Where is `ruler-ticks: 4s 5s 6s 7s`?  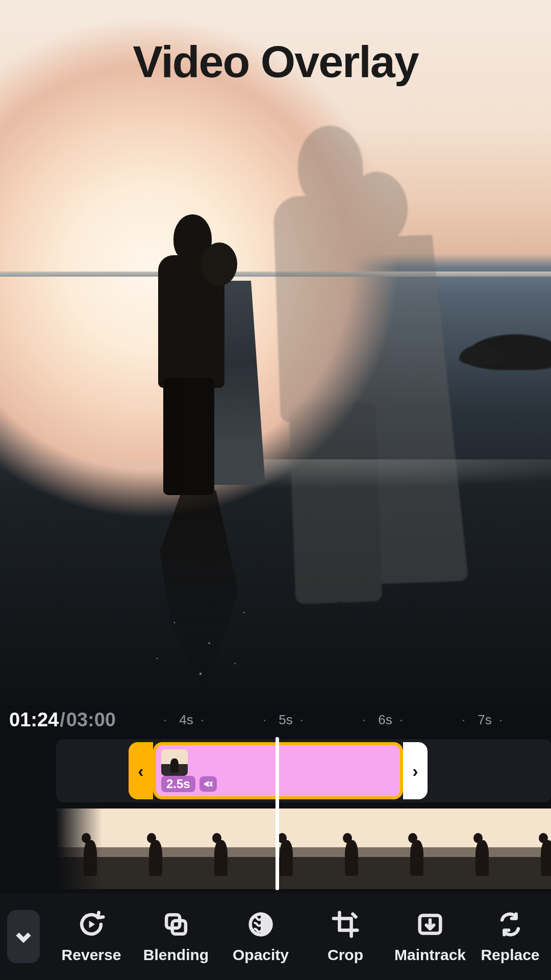 ruler-ticks: 4s 5s 6s 7s is located at coordinates (337, 720).